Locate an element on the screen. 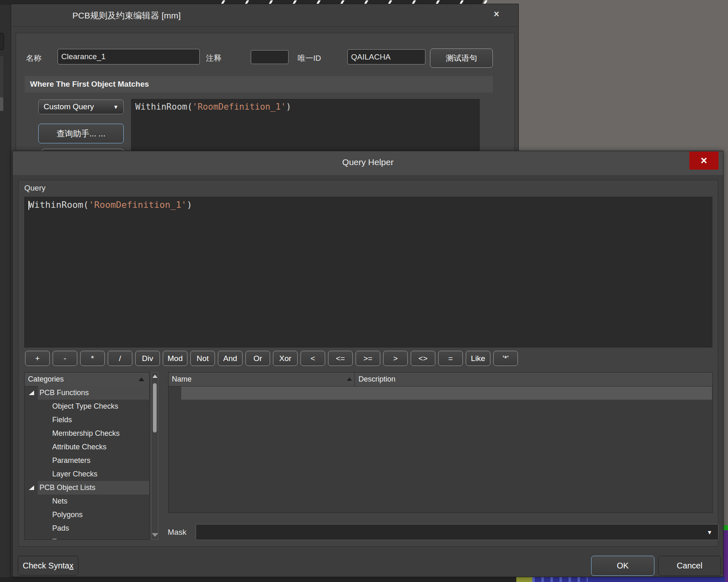  categories-panel: Categories PCB Functions Object Type Che… is located at coordinates (87, 456).